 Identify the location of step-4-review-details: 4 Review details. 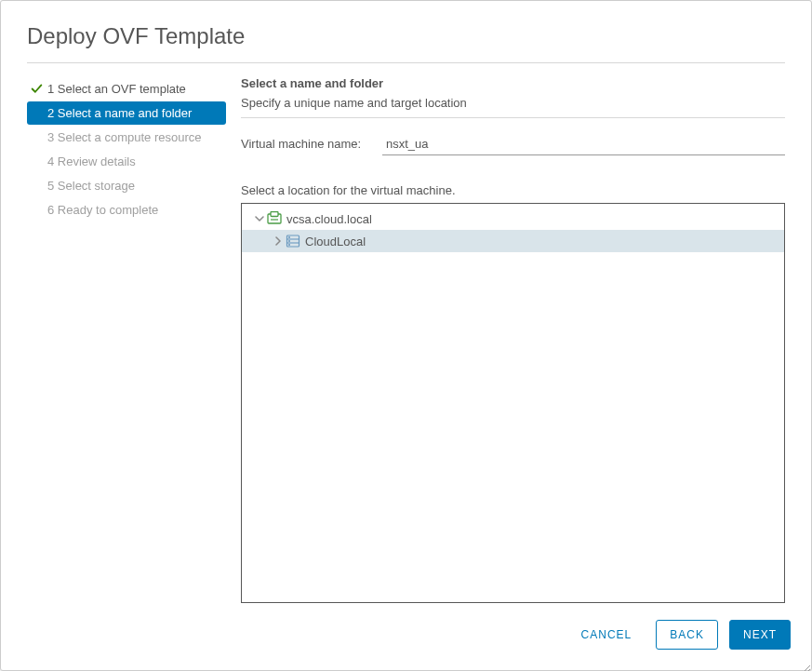
(126, 162).